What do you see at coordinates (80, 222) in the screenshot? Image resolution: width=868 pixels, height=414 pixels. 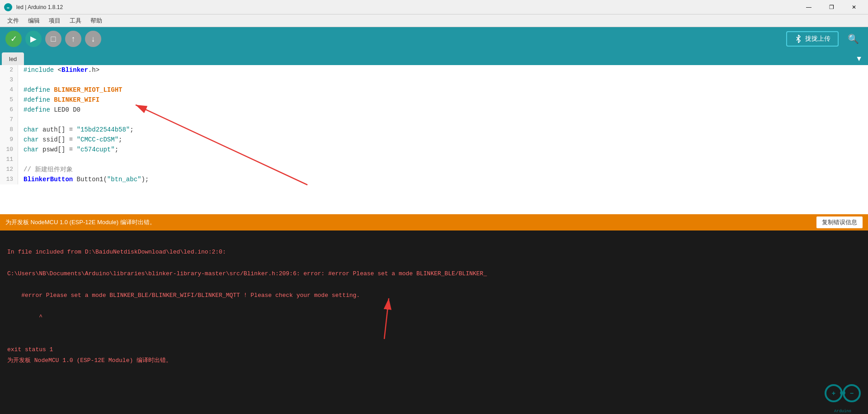 I see `error-message: 为开发板 NodeMCU 1.0 (ESP-12E Module) 编译时出错。` at bounding box center [80, 222].